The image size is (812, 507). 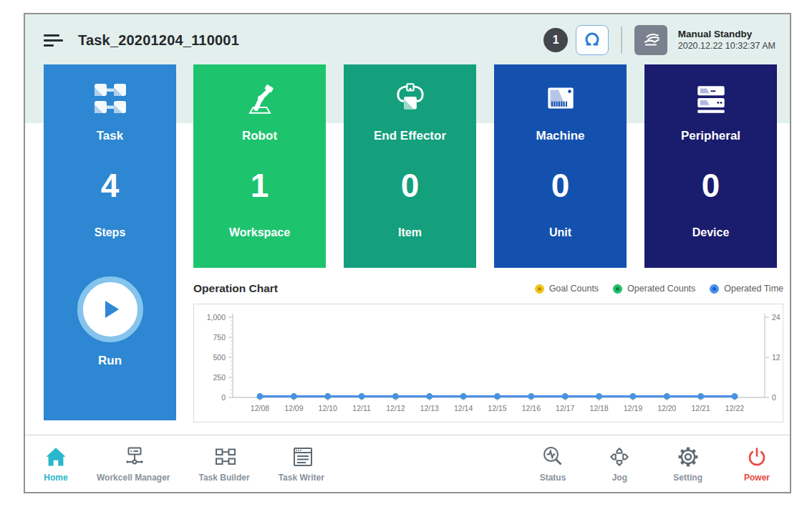 What do you see at coordinates (110, 242) in the screenshot?
I see `card-task: Task 4 Steps Run` at bounding box center [110, 242].